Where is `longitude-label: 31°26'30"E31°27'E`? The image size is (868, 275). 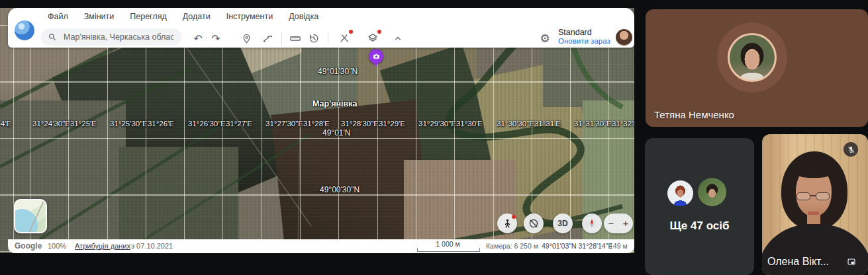
longitude-label: 31°26'30"E31°27'E is located at coordinates (220, 124).